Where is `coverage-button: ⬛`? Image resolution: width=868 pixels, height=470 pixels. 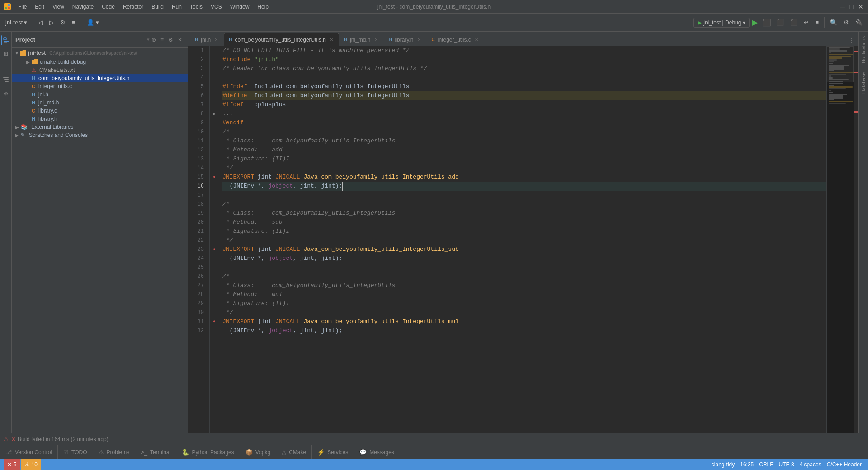
coverage-button: ⬛ is located at coordinates (794, 23).